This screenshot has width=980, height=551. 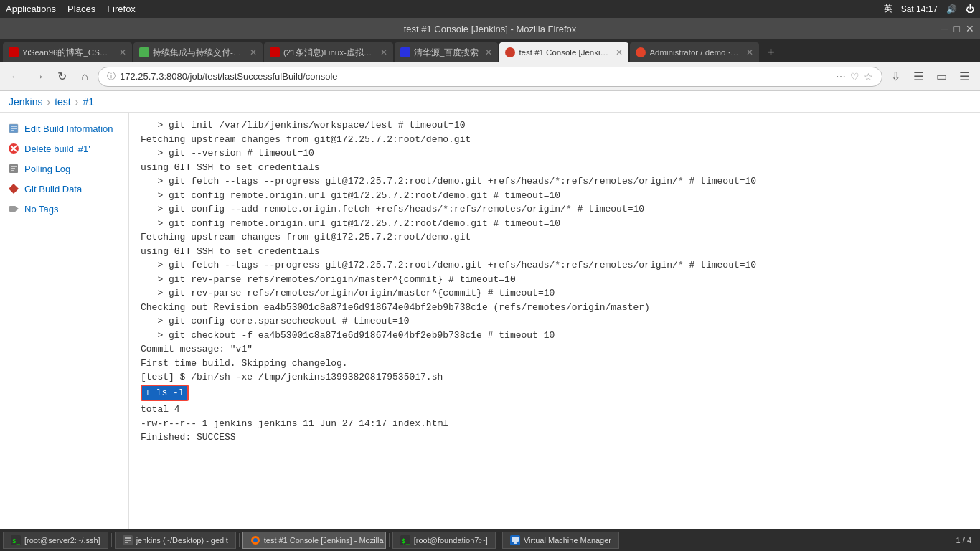 I want to click on browser-tab-5: Administrator / demo · G...✕, so click(x=694, y=52).